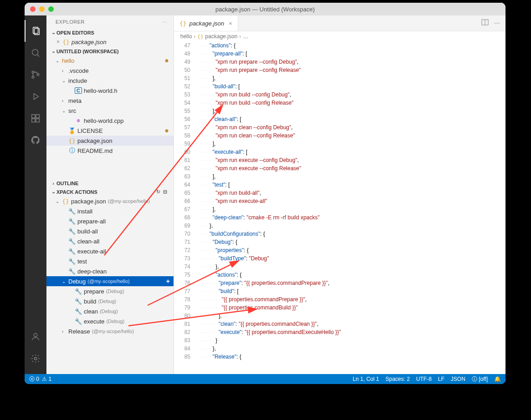  Describe the element at coordinates (110, 42) in the screenshot. I see `open-editor-item: × {} package.json` at that location.